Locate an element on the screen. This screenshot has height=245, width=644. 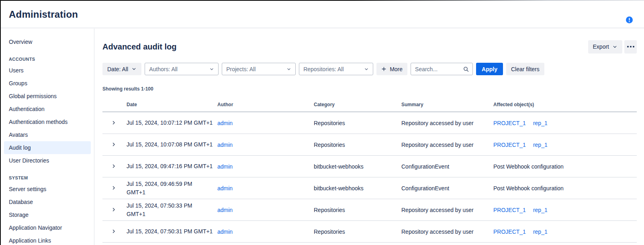
page-header: Administration is located at coordinates (322, 14).